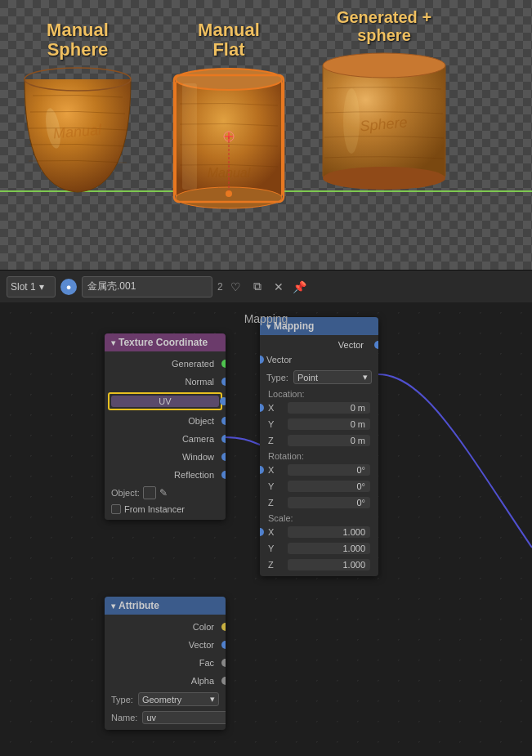 This screenshot has width=532, height=756. I want to click on attr-type-arrow: ▾, so click(212, 700).